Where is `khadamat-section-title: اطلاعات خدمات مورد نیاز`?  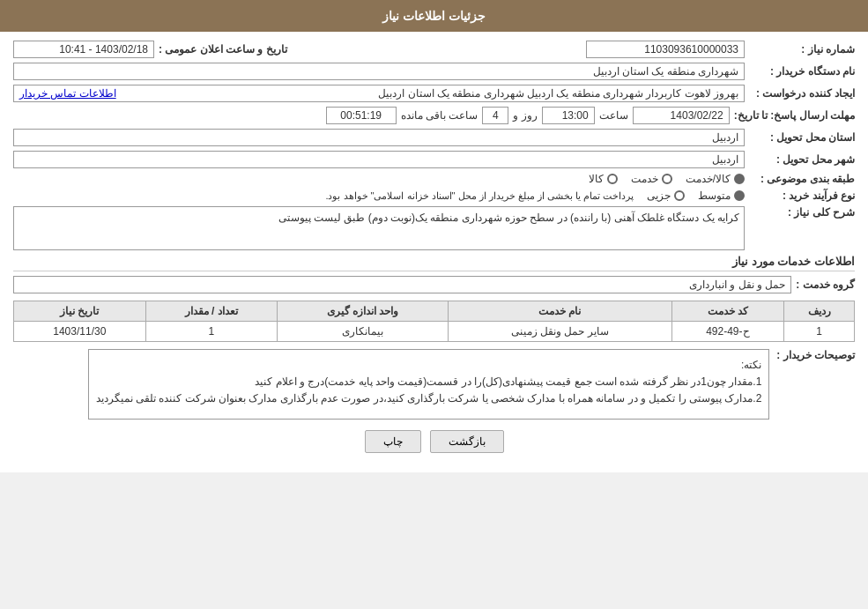 khadamat-section-title: اطلاعات خدمات مورد نیاز is located at coordinates (434, 263).